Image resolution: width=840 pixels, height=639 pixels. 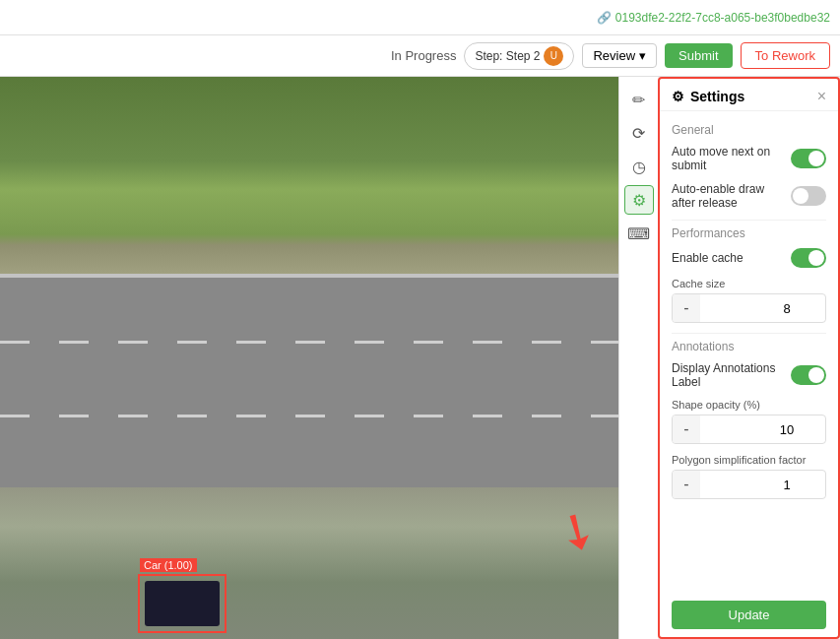 What do you see at coordinates (748, 95) in the screenshot?
I see `settings-header: ⚙ Settings ×` at bounding box center [748, 95].